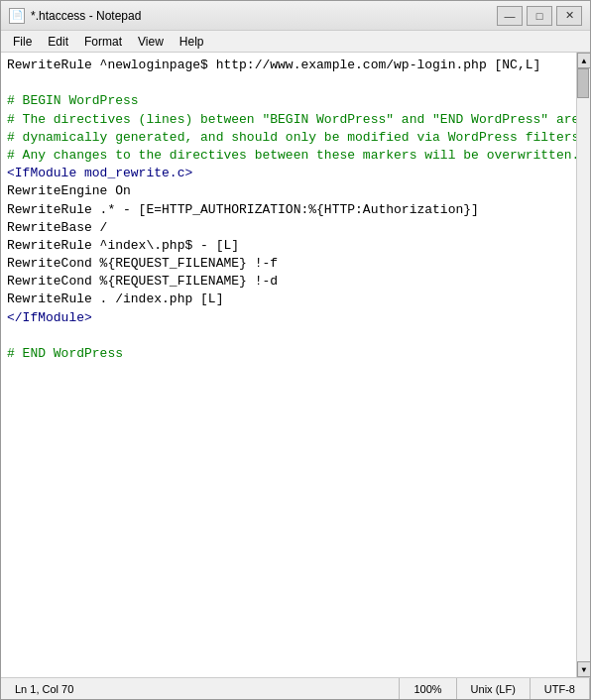 The image size is (591, 700). Describe the element at coordinates (583, 83) in the screenshot. I see `scroll-thumb` at that location.